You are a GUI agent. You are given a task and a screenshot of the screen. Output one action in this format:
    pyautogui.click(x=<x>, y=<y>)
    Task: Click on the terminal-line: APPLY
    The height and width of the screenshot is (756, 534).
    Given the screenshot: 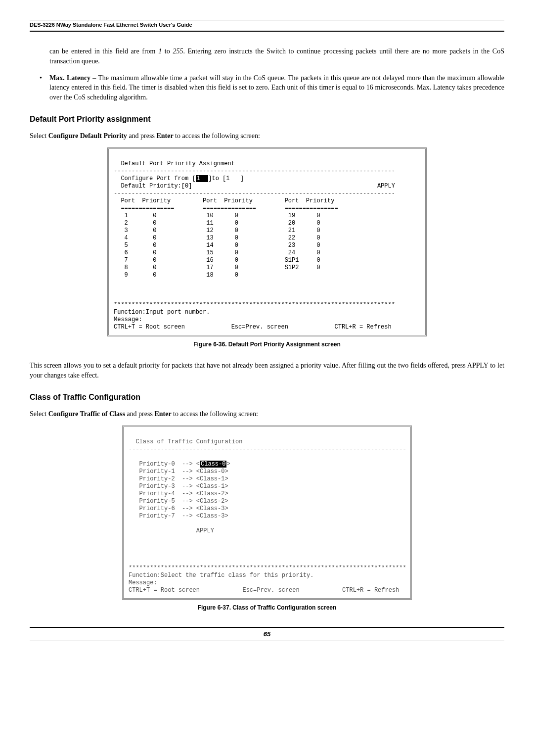 What is the action you would take?
    pyautogui.click(x=171, y=531)
    